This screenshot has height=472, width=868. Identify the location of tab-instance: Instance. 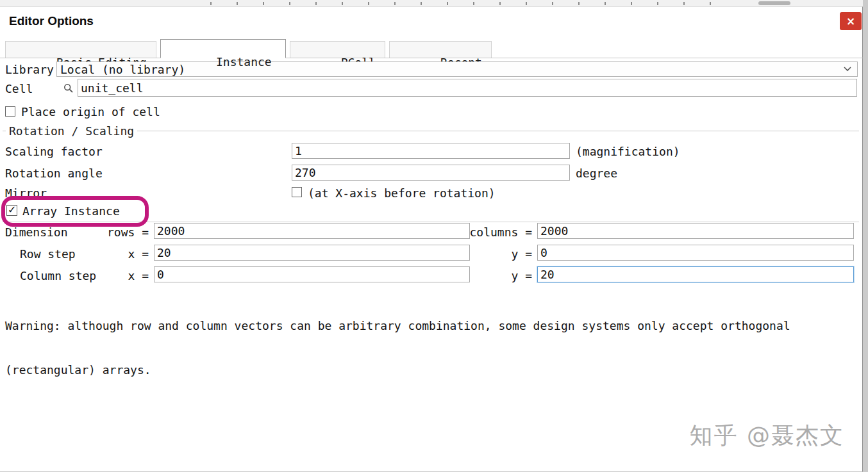
(223, 49).